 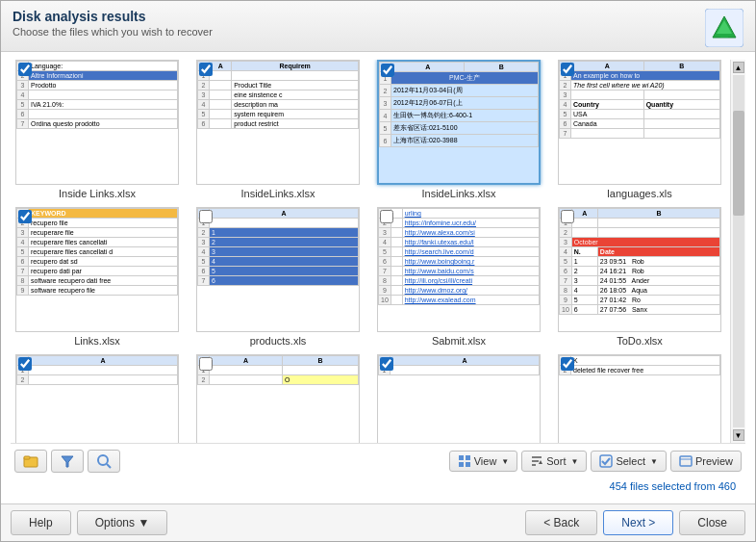 What do you see at coordinates (635, 523) in the screenshot?
I see `footer-right: < Back Next > Close` at bounding box center [635, 523].